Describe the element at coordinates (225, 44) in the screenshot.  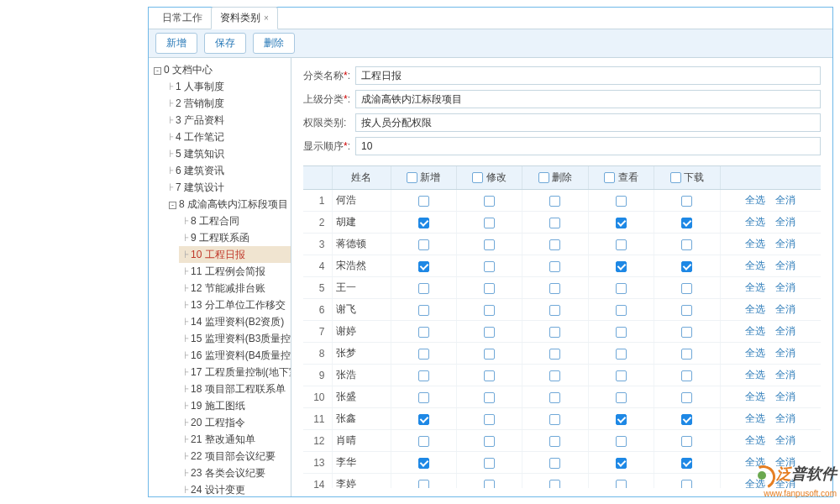
I see `save-button: 保存` at that location.